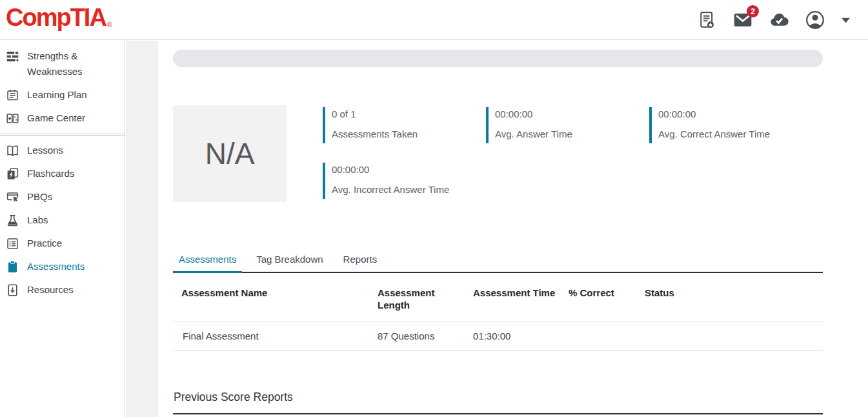 This screenshot has width=868, height=417. What do you see at coordinates (498, 336) in the screenshot?
I see `table-row-final-assessment: Final Assessment 87 Questions 01:30:00` at bounding box center [498, 336].